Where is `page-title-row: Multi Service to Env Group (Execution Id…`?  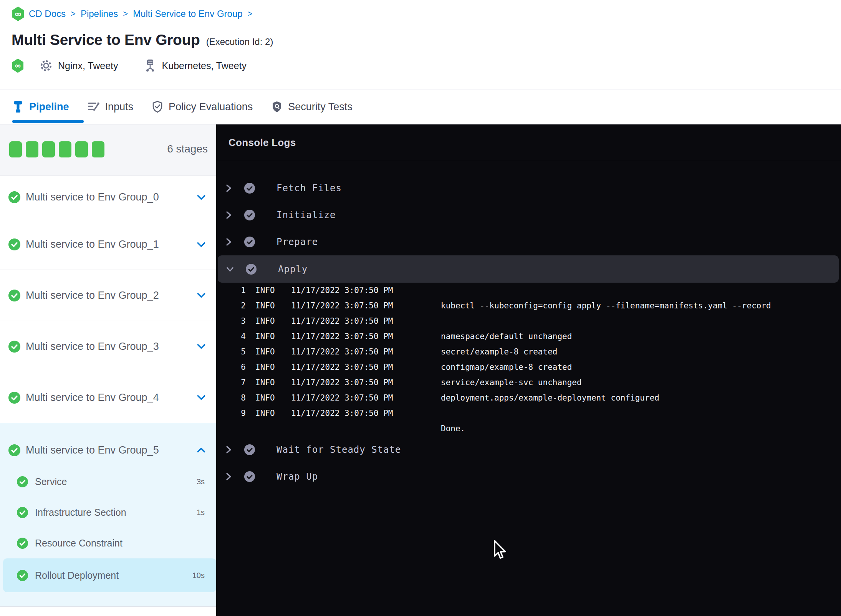 page-title-row: Multi Service to Env Group (Execution Id… is located at coordinates (142, 40).